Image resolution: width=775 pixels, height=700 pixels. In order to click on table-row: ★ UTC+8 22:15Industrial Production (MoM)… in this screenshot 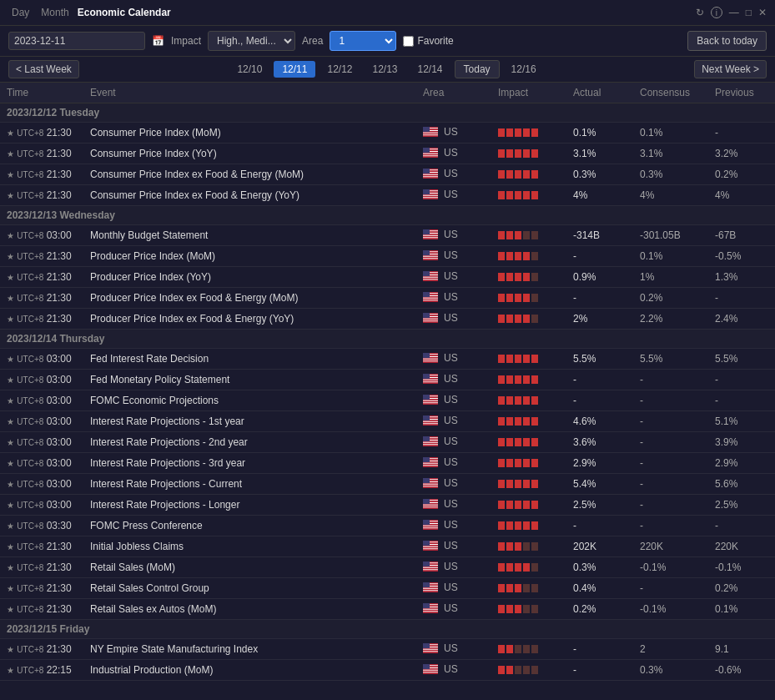, I will do `click(387, 671)`.